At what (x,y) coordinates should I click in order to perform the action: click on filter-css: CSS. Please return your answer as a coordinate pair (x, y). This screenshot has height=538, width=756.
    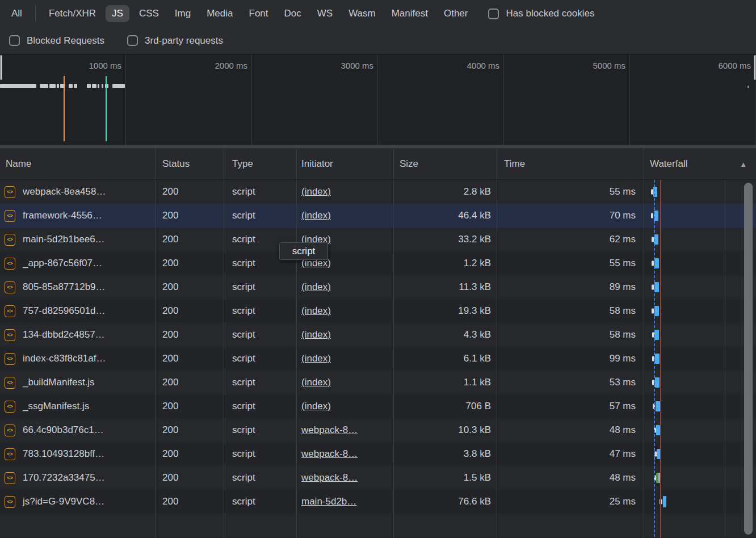
    Looking at the image, I should click on (149, 14).